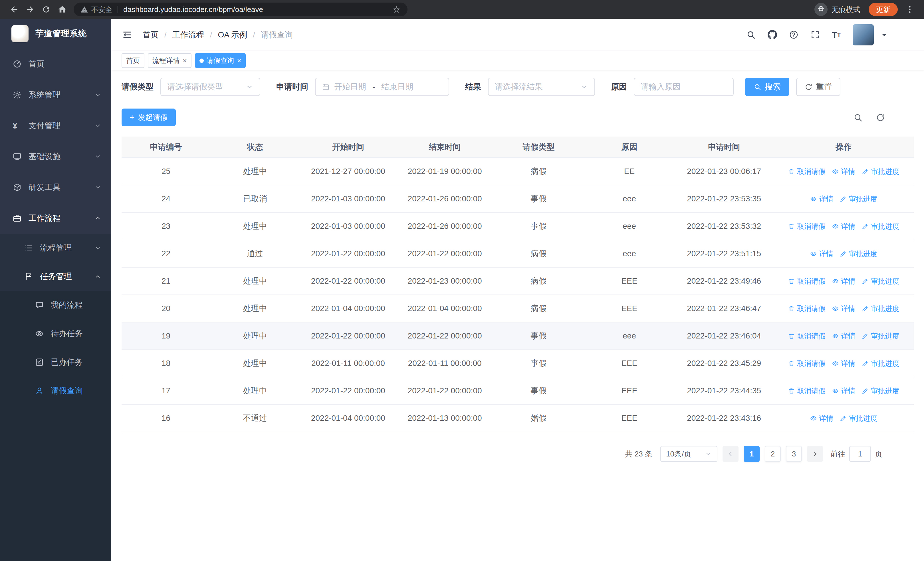 This screenshot has height=561, width=924. What do you see at coordinates (56, 277) in the screenshot?
I see `sidebar-item-task-management: 任务管理` at bounding box center [56, 277].